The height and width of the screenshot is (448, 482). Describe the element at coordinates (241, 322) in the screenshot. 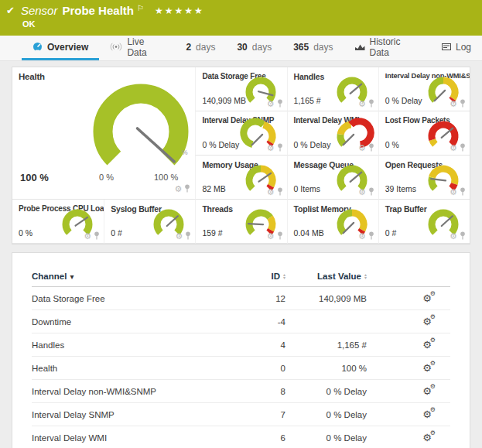

I see `table-row: Downtime -4 ⚙⚙` at that location.